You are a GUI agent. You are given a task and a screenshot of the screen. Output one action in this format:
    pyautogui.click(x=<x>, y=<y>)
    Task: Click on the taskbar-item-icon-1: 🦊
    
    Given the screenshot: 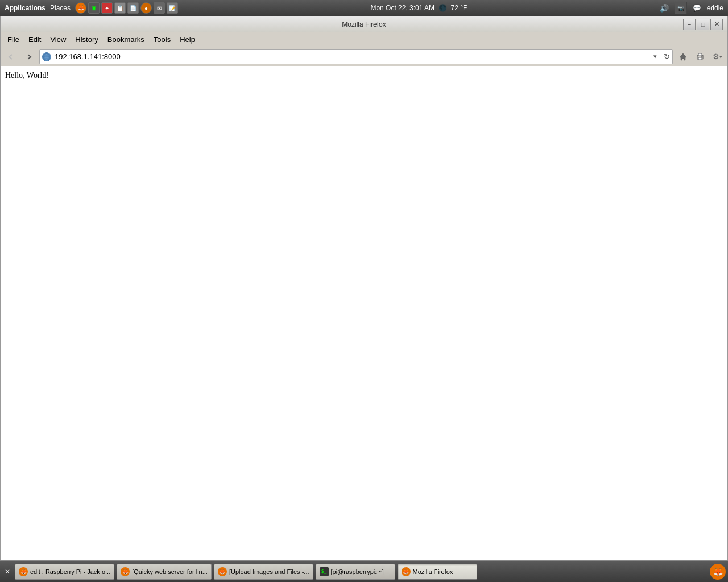 What is the action you would take?
    pyautogui.click(x=125, y=572)
    